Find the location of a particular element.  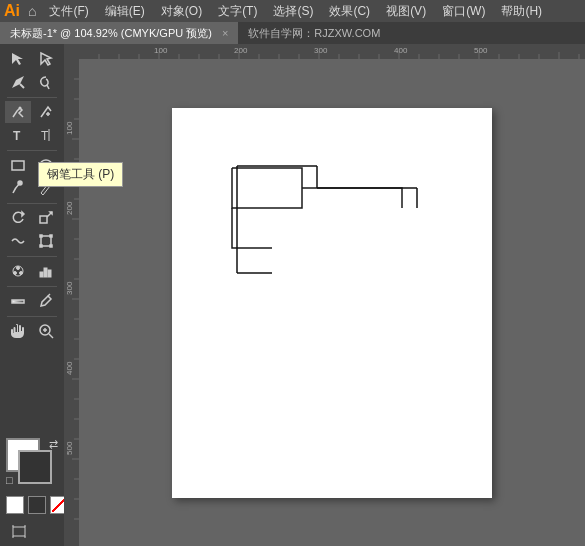

tab-active: 未标题-1* @ 104.92% (CMYK/GPU 预览) × is located at coordinates (119, 33).